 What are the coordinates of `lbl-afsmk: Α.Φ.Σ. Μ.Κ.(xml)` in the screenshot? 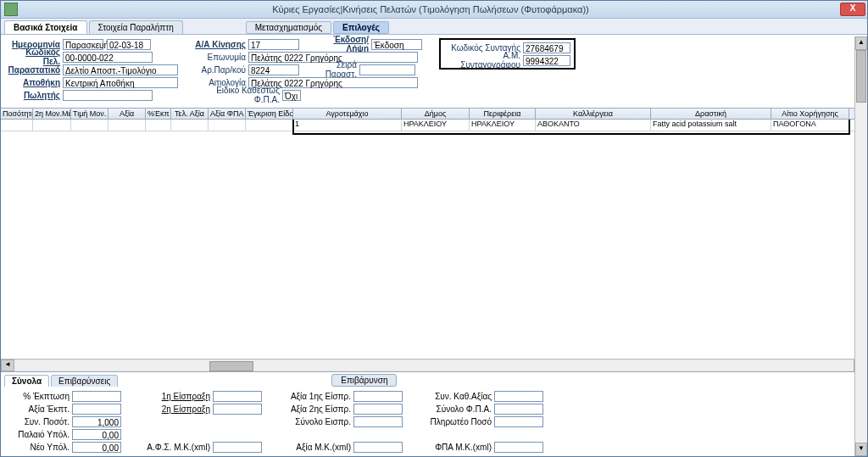 It's located at (180, 448).